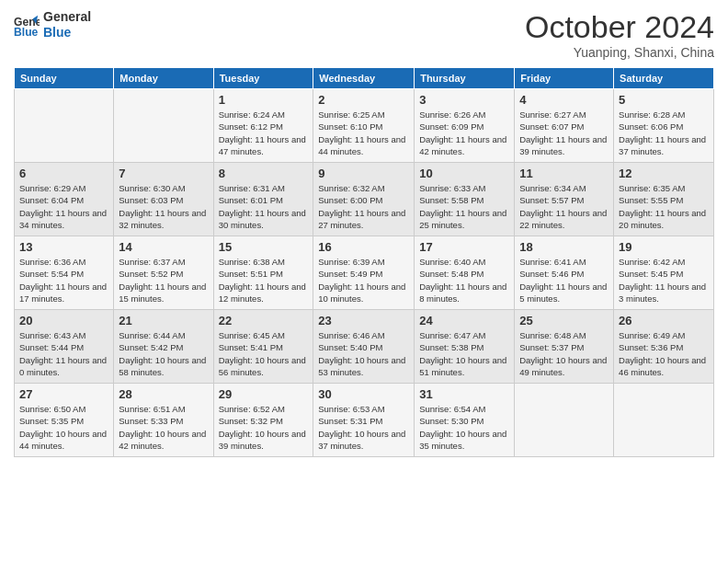  Describe the element at coordinates (164, 173) in the screenshot. I see `day-number: 7` at that location.